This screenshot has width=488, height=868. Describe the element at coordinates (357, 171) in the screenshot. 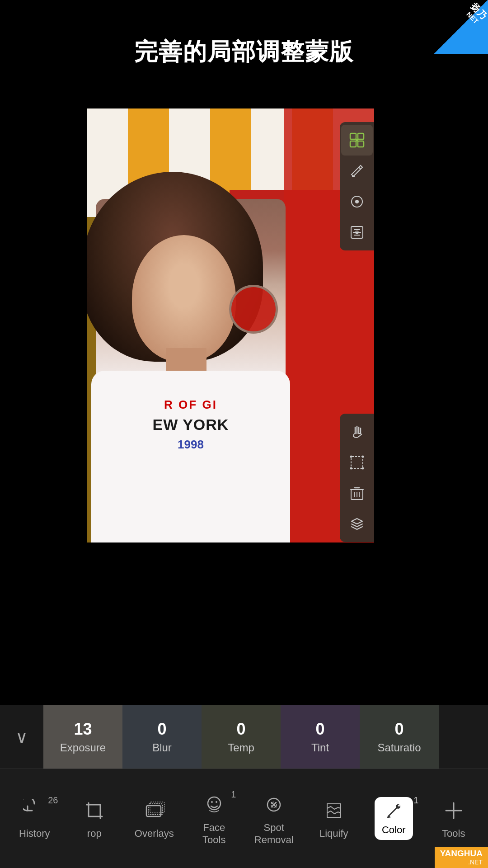

I see `brush-icon` at that location.